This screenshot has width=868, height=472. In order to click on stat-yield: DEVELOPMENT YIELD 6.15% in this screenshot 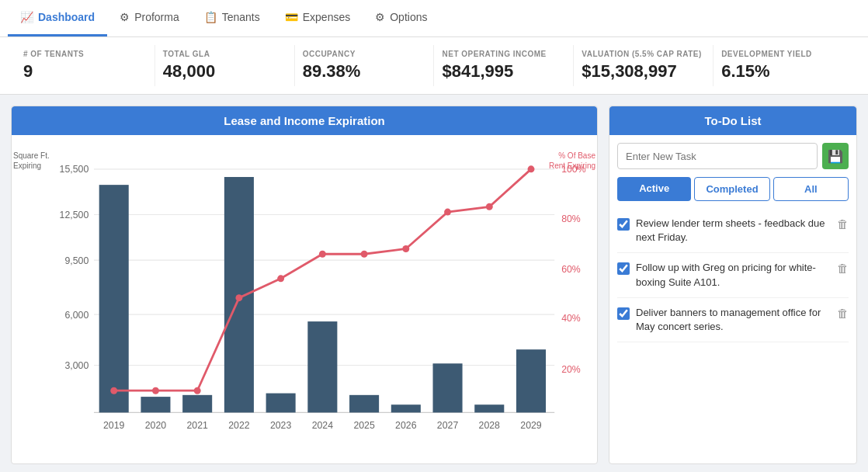, I will do `click(783, 65)`.